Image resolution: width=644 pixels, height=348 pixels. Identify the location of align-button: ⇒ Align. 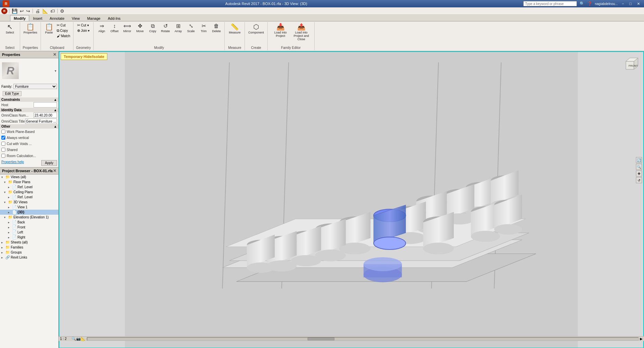
(102, 28).